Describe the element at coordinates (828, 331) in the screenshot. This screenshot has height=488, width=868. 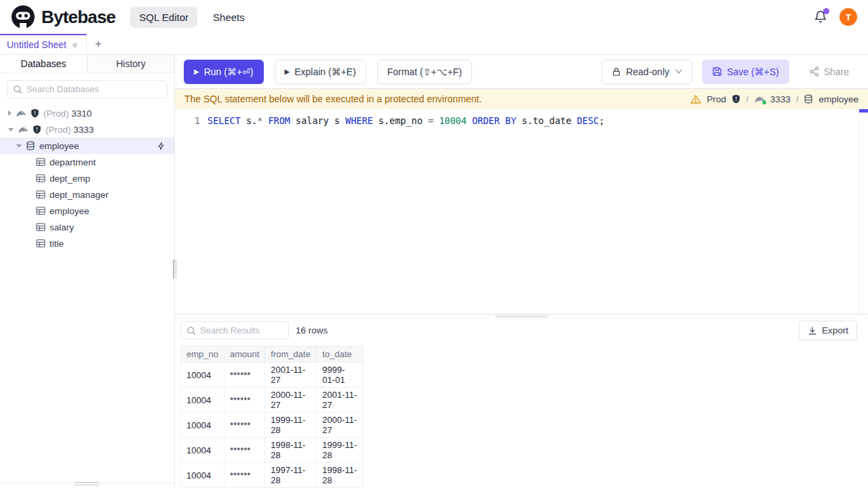
I see `export-button: Export` at that location.